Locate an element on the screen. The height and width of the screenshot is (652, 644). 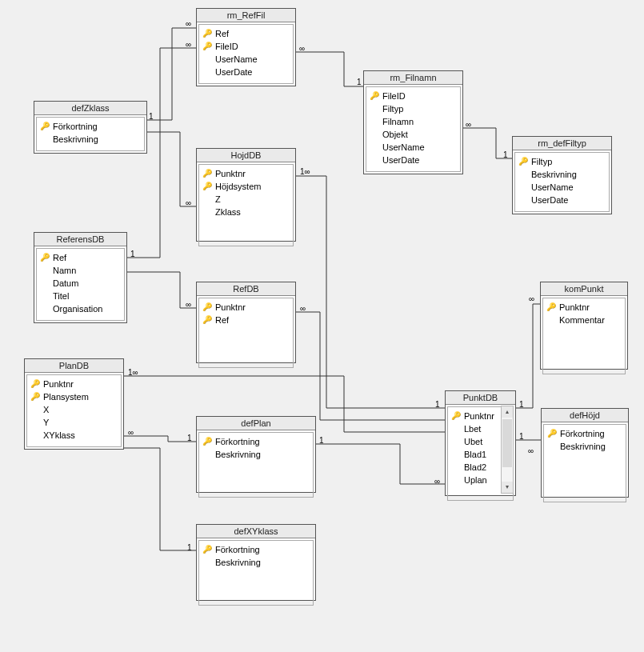
table-row: Ubet is located at coordinates (475, 442).